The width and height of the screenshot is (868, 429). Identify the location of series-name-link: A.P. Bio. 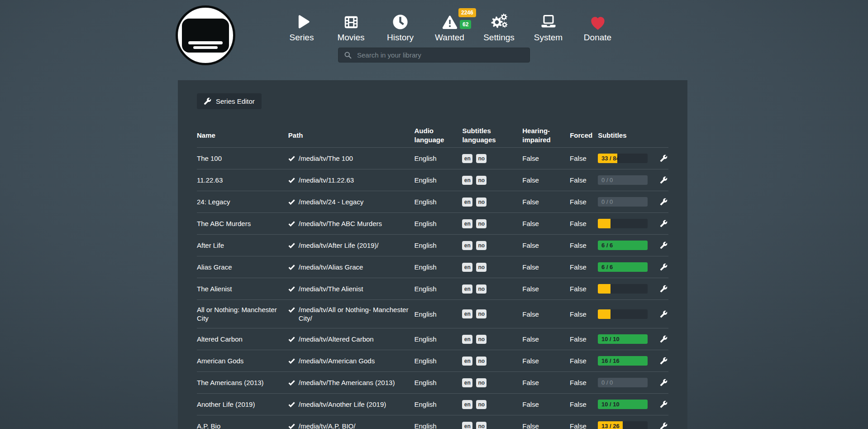
(209, 426).